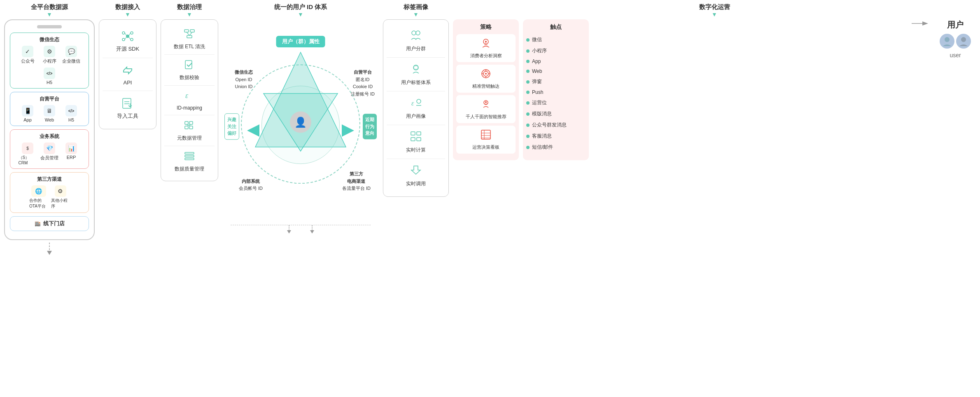  What do you see at coordinates (556, 103) in the screenshot?
I see `touch-position: 运营位` at bounding box center [556, 103].